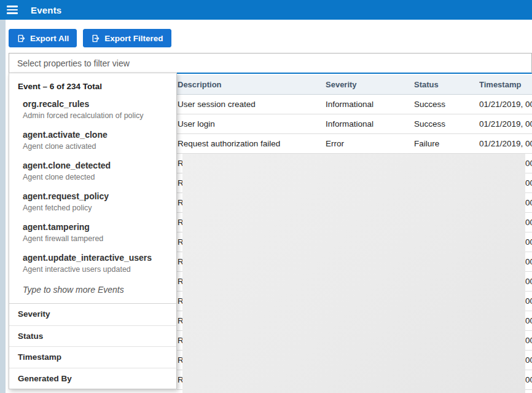 The width and height of the screenshot is (532, 393). Describe the element at coordinates (93, 379) in the screenshot. I see `filter-category-generated-by: Generated By` at that location.